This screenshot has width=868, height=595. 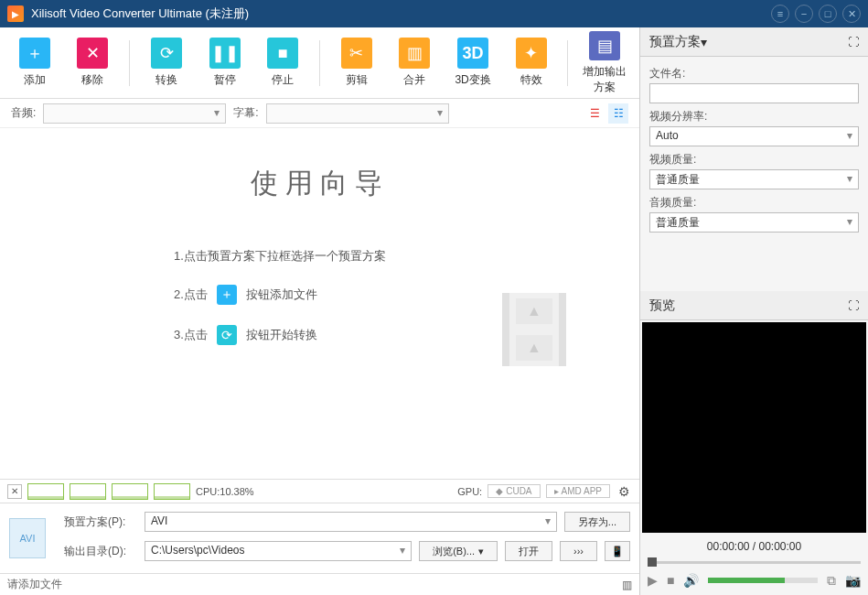 What do you see at coordinates (358, 114) in the screenshot?
I see `subtitle-select` at bounding box center [358, 114].